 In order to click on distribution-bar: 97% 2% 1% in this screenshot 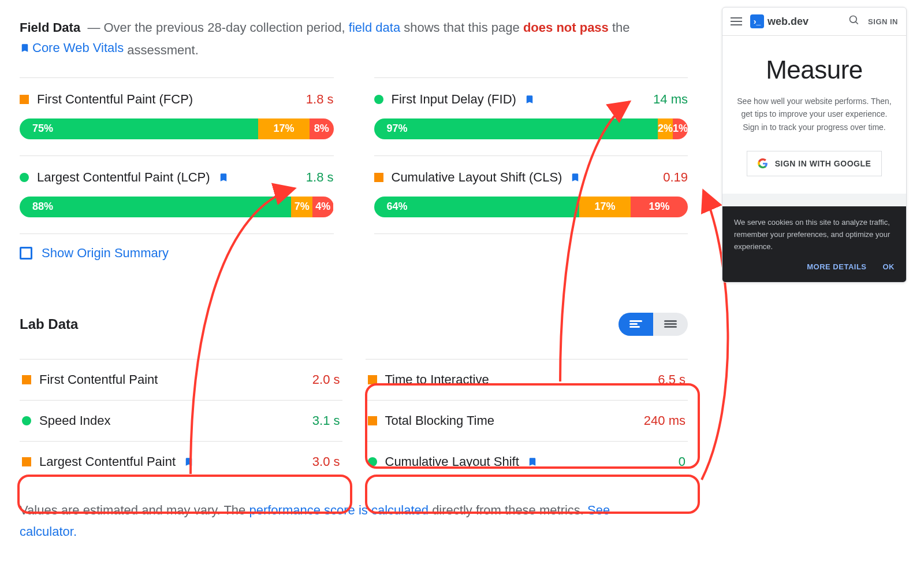, I will do `click(531, 129)`.